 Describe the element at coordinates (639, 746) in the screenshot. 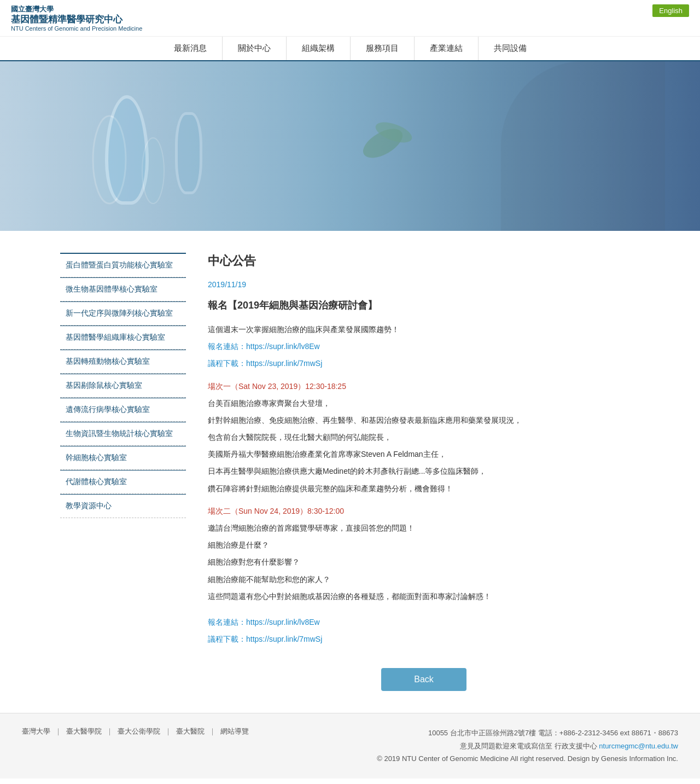

I see `footer-email: nturcmegmc@ntu.edu.tw` at that location.